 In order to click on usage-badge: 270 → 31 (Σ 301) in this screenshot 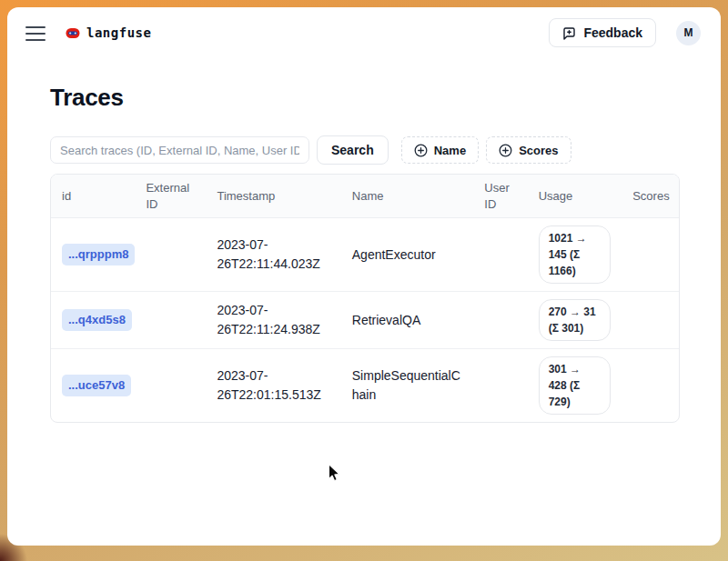, I will do `click(575, 320)`.